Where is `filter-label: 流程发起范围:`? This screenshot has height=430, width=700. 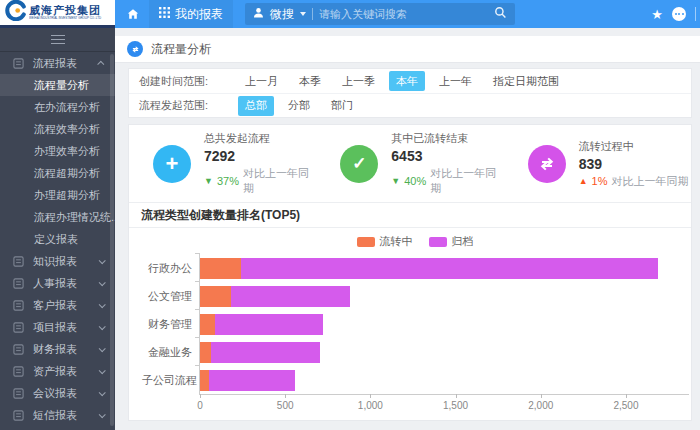
filter-label: 流程发起范围: is located at coordinates (176, 106).